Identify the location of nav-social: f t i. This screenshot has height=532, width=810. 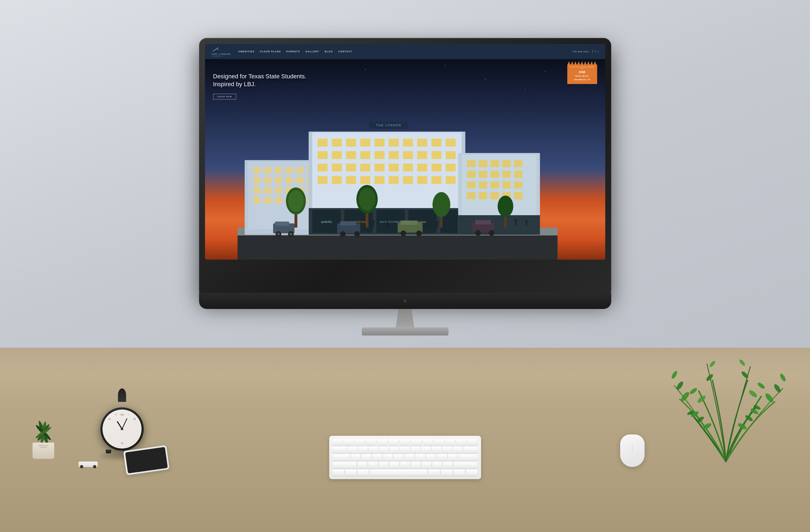
(596, 51).